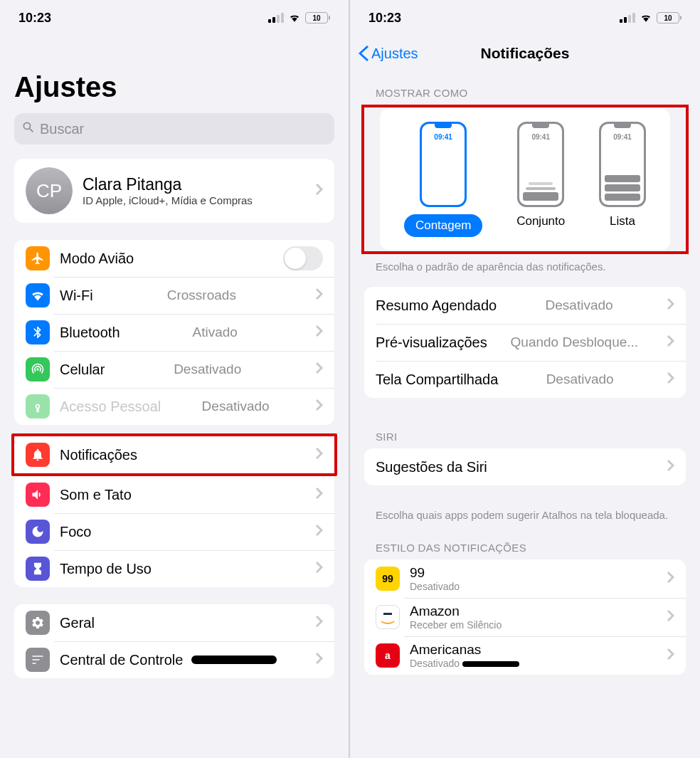 This screenshot has width=700, height=758. Describe the element at coordinates (77, 623) in the screenshot. I see `row-label: Geral` at that location.